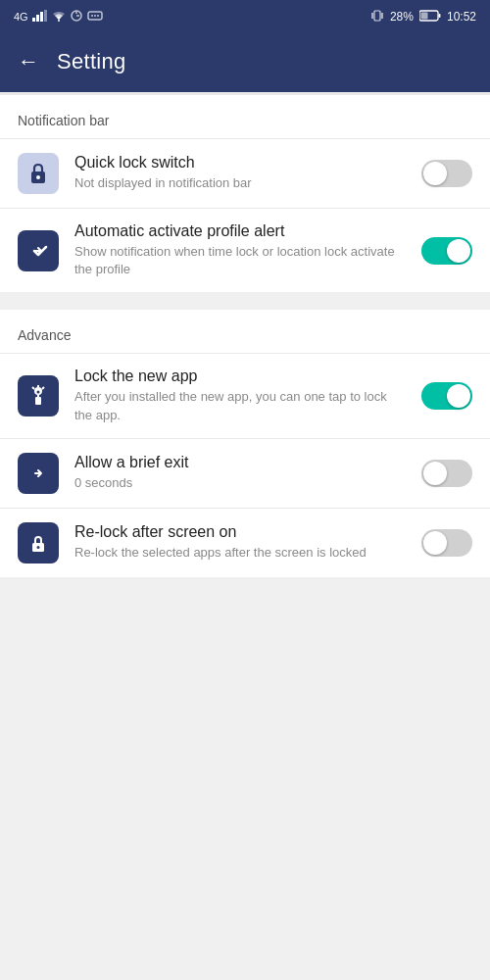  What do you see at coordinates (245, 395) in the screenshot?
I see `setting-item-lock-new-app: Lock the new app After you installed the…` at bounding box center [245, 395].